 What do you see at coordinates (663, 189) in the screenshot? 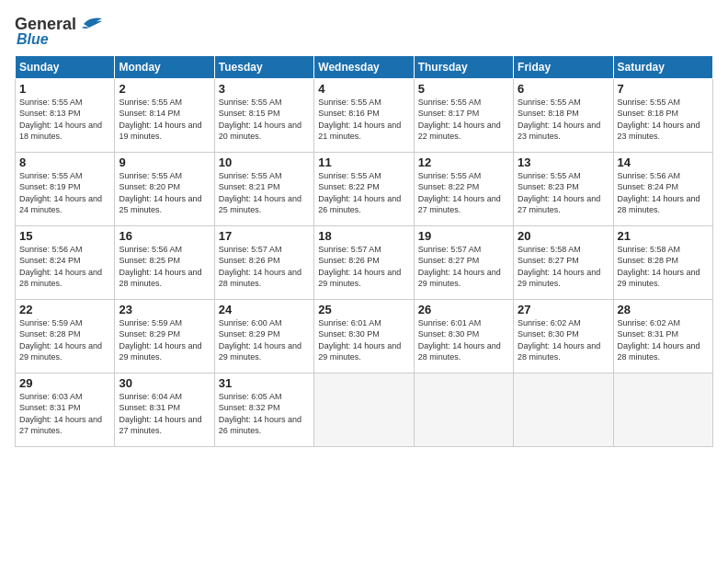
I see `calendar-day-cell: 14 Sunrise: 5:56 AM Sunset: 8:24 PM Dayl…` at bounding box center [663, 189].